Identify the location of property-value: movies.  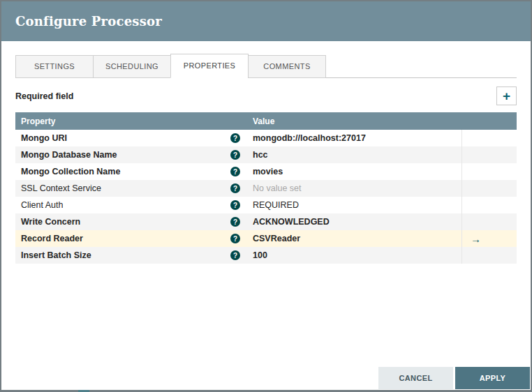
(268, 172).